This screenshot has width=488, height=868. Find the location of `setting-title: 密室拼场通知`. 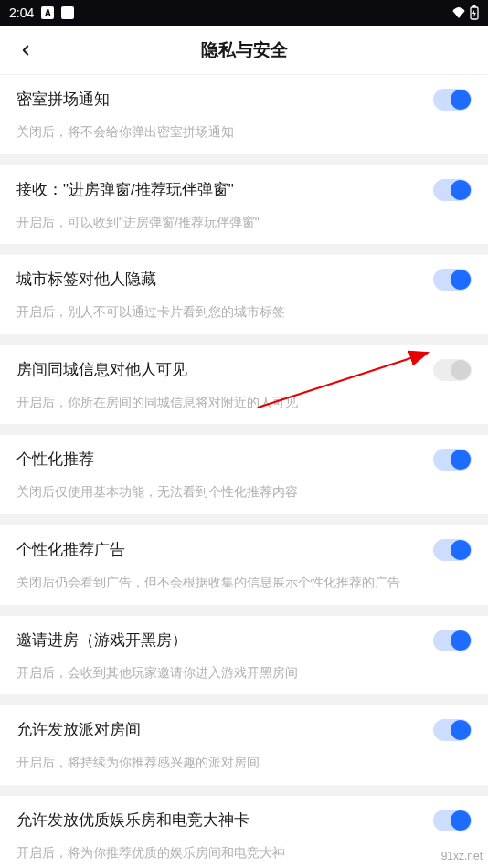

setting-title: 密室拼场通知 is located at coordinates (63, 100).